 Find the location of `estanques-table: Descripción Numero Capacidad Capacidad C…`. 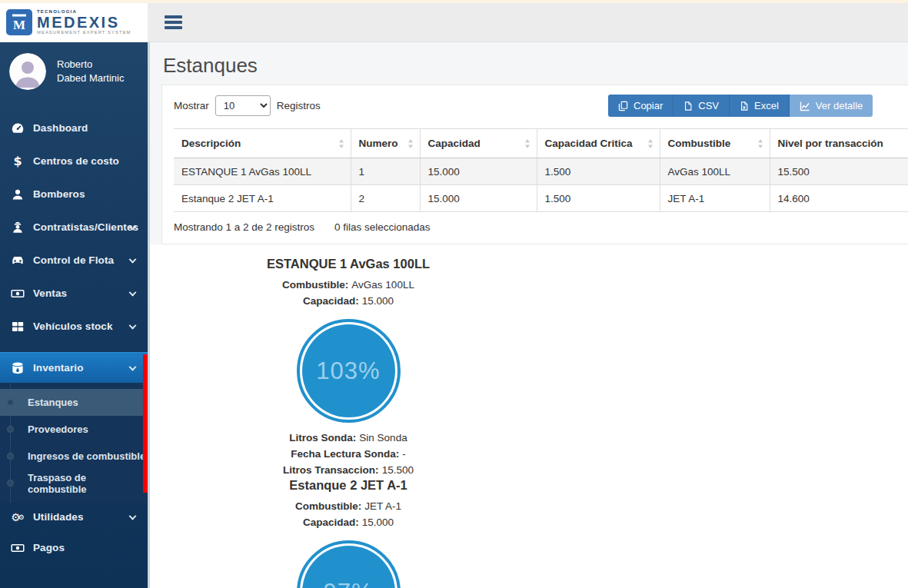

estanques-table: Descripción Numero Capacidad Capacidad C… is located at coordinates (541, 171).